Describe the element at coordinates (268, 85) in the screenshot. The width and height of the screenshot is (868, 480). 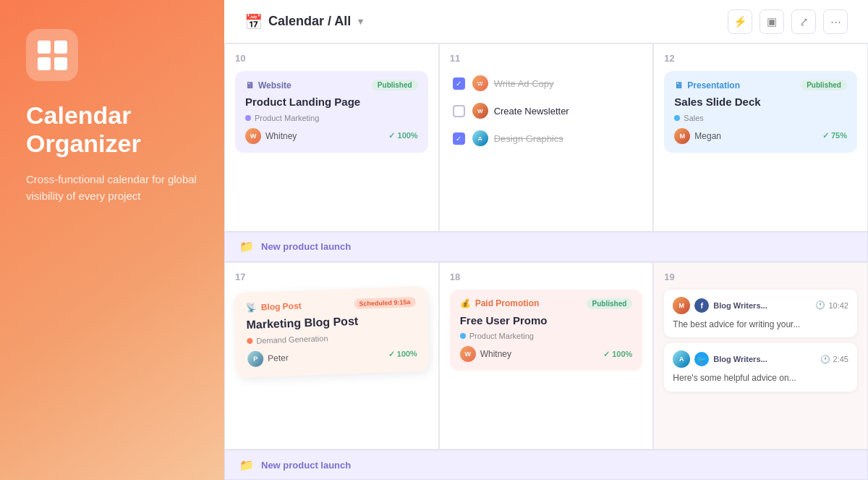
I see `card-type-website: 🖥 Website` at that location.